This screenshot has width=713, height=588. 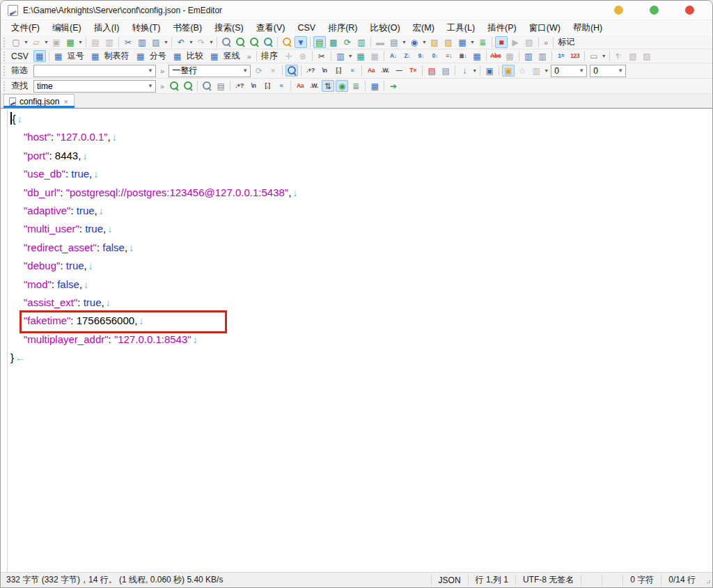 I want to click on snippet-icon: ▤, so click(x=394, y=42).